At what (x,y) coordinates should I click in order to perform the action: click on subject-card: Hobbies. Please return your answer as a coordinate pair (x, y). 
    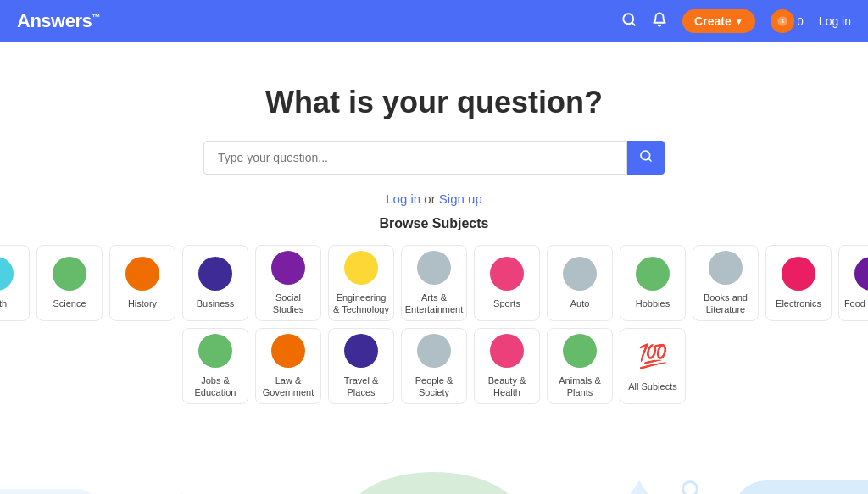
    Looking at the image, I should click on (653, 283).